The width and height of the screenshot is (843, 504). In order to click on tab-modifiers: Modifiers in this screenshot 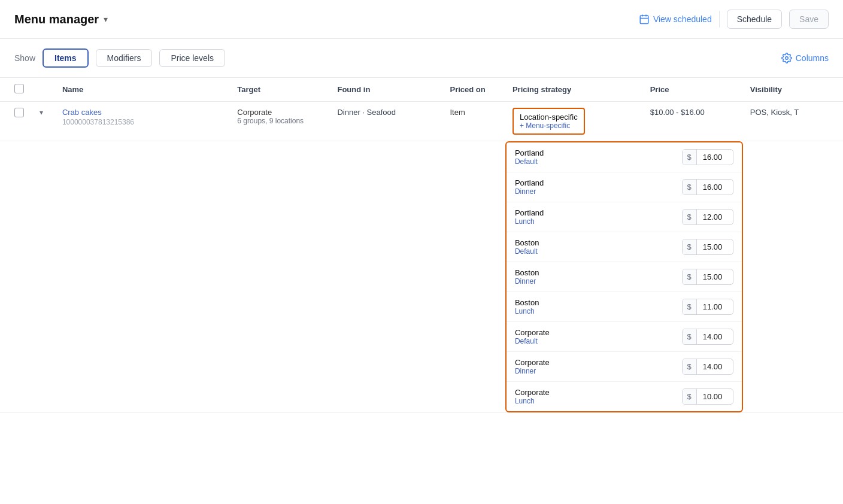, I will do `click(125, 58)`.